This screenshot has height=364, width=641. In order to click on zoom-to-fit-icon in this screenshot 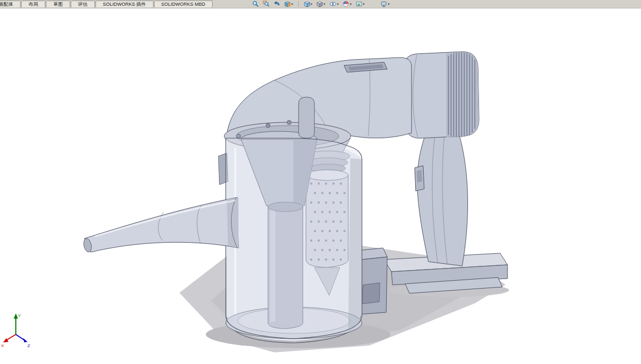, I will do `click(255, 4)`.